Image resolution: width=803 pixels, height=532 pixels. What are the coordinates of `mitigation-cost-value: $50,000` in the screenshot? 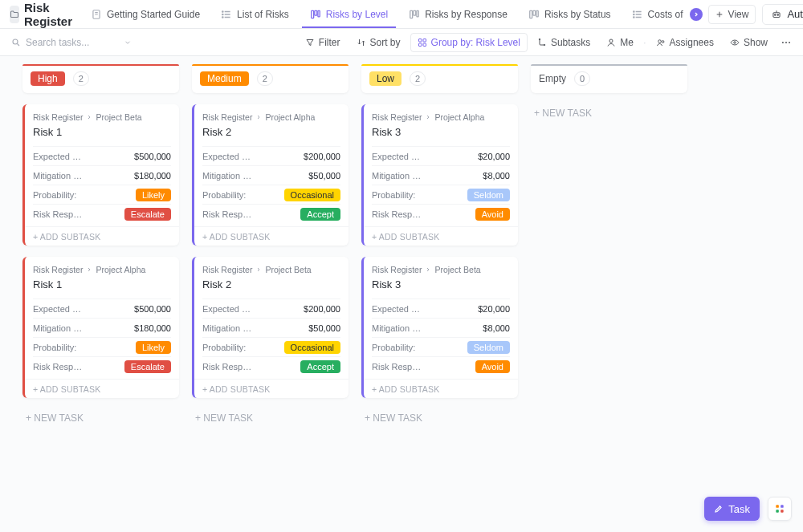 It's located at (324, 176).